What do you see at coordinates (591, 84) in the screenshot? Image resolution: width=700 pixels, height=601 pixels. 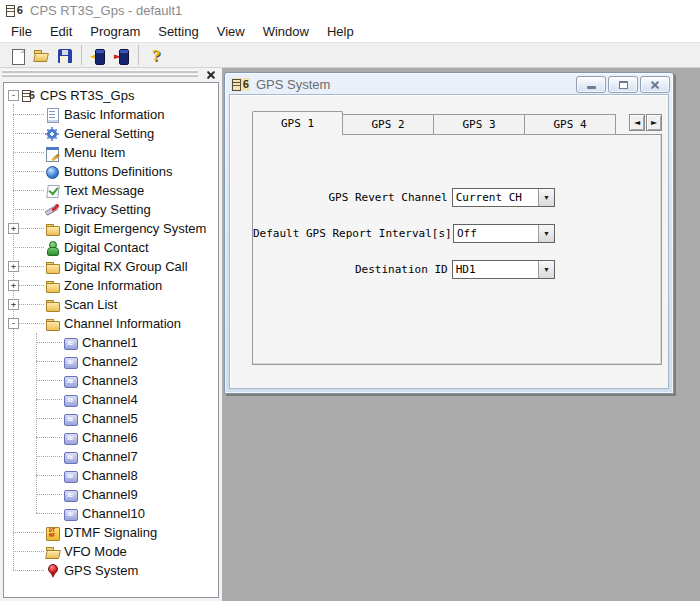 I see `minimize-button` at bounding box center [591, 84].